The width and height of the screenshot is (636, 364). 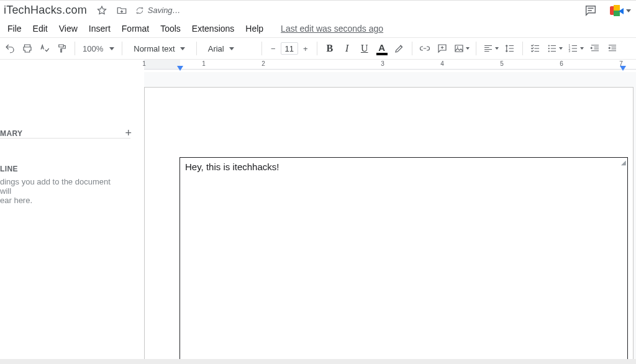 I want to click on menu-insert: Insert, so click(x=99, y=29).